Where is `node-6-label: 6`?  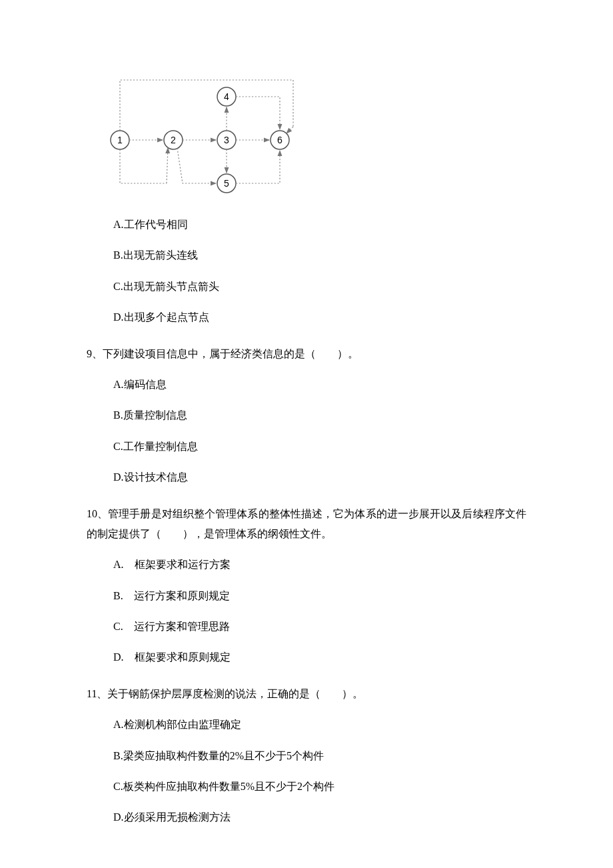
node-6-label: 6 is located at coordinates (280, 140).